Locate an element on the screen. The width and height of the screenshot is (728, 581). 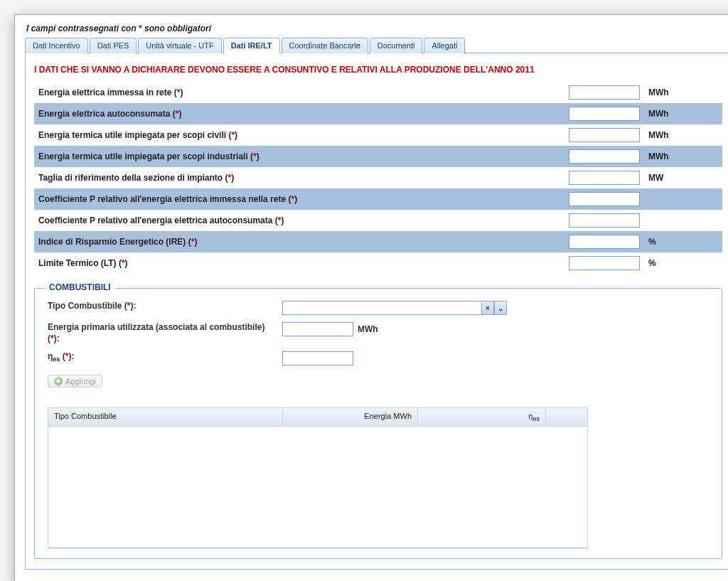
chevron-down-icon: ⌄ is located at coordinates (500, 309).